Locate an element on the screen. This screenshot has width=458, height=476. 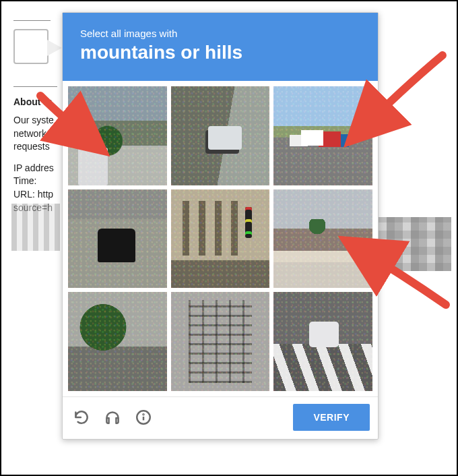
reload-icon is located at coordinates (81, 417).